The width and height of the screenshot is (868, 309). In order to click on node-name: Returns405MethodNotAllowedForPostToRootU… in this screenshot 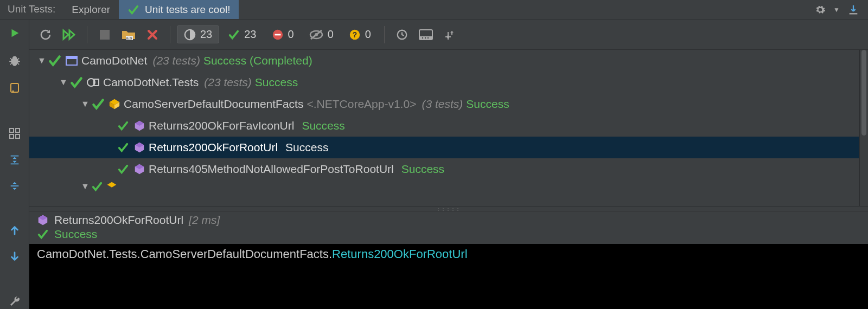, I will do `click(271, 169)`.